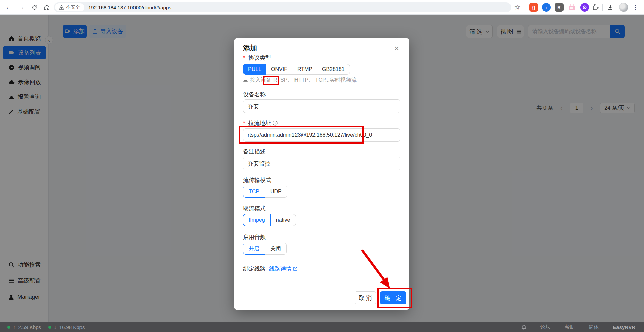 The height and width of the screenshot is (332, 644). Describe the element at coordinates (270, 269) in the screenshot. I see `bind-line-row: 绑定线路 线路详情` at that location.